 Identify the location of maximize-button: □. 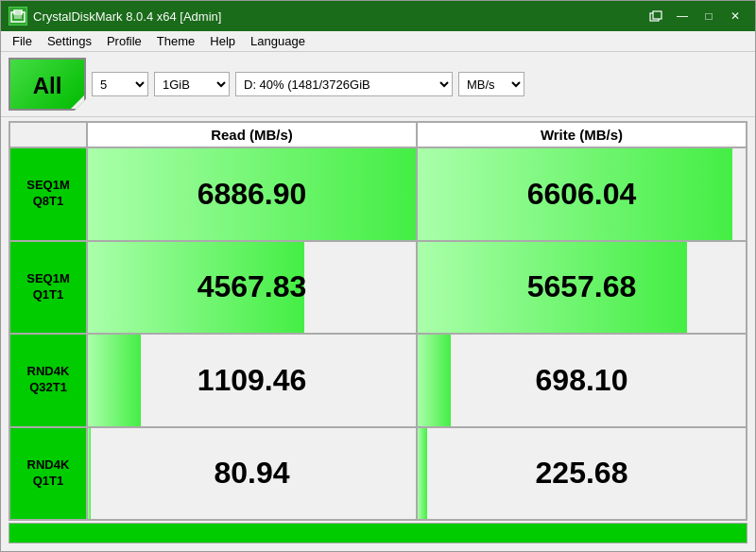
(709, 16).